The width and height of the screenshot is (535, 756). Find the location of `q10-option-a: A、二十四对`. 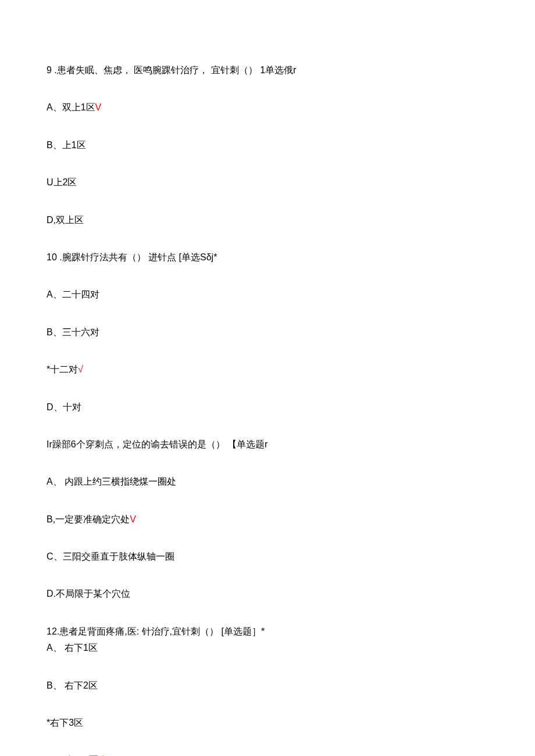

q10-option-a: A、二十四对 is located at coordinates (268, 295).